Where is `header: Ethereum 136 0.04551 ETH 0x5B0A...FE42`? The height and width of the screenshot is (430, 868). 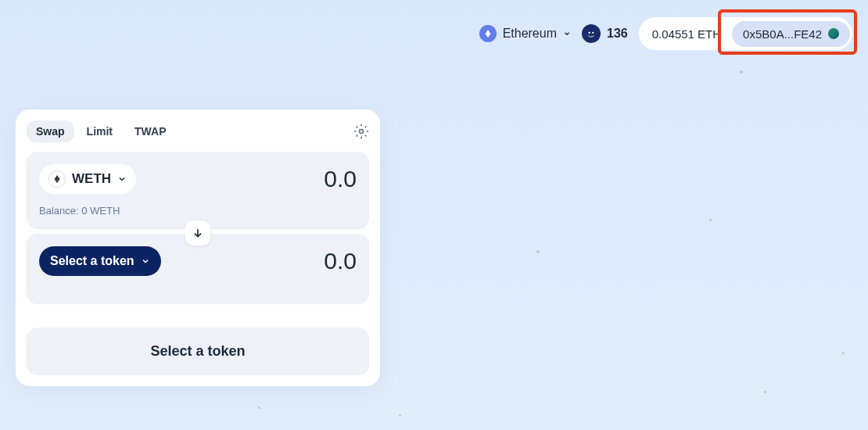 header: Ethereum 136 0.04551 ETH 0x5B0A...FE42 is located at coordinates (434, 25).